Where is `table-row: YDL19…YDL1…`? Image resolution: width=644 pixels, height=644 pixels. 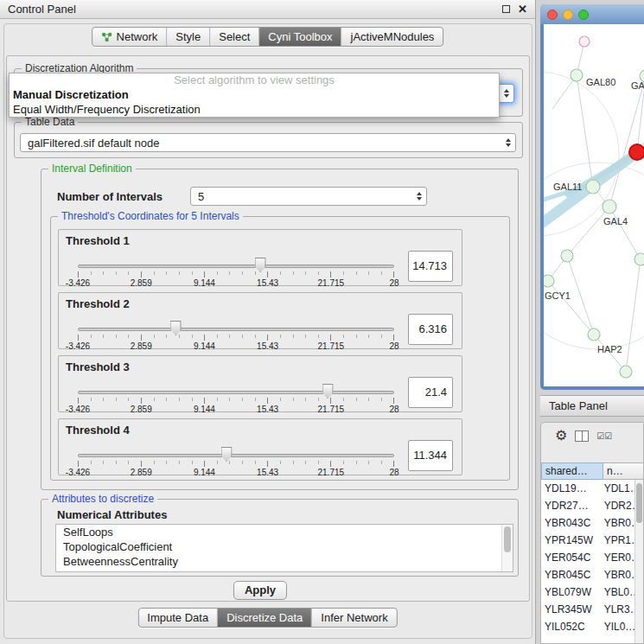
table-row: YDL19…YDL1… is located at coordinates (588, 488).